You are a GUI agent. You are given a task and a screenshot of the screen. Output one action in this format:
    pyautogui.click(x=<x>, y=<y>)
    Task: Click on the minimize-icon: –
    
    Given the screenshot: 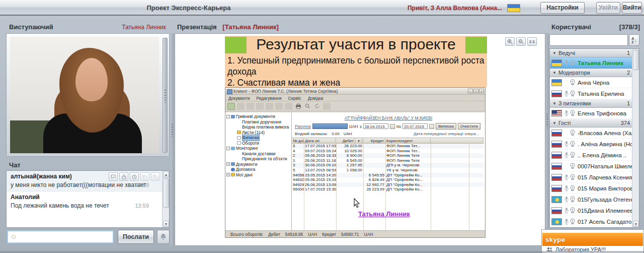 What is the action you would take?
    pyautogui.click(x=470, y=91)
    